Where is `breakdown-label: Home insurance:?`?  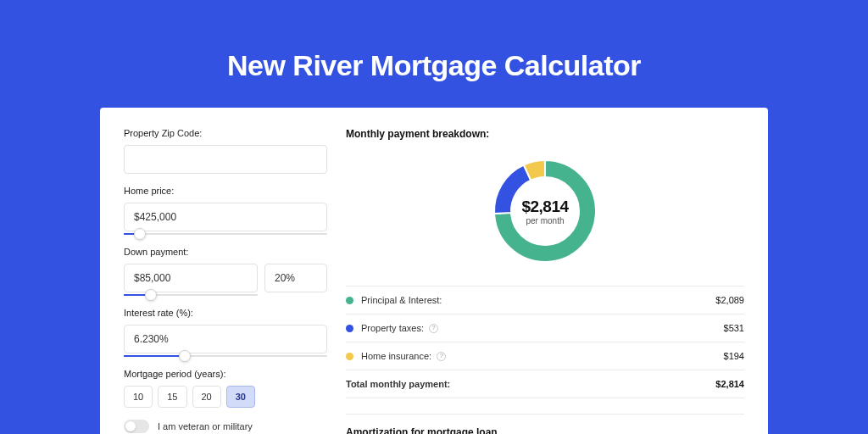
breakdown-label: Home insurance:? is located at coordinates (542, 356).